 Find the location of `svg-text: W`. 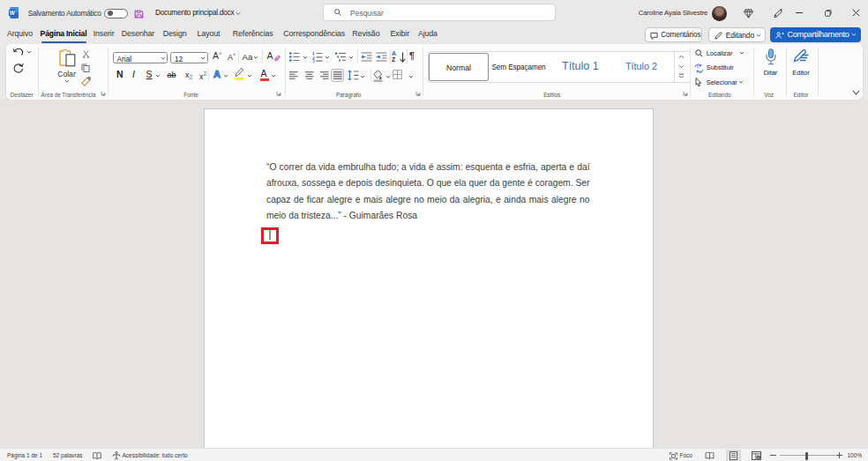

svg-text: W is located at coordinates (12, 12).